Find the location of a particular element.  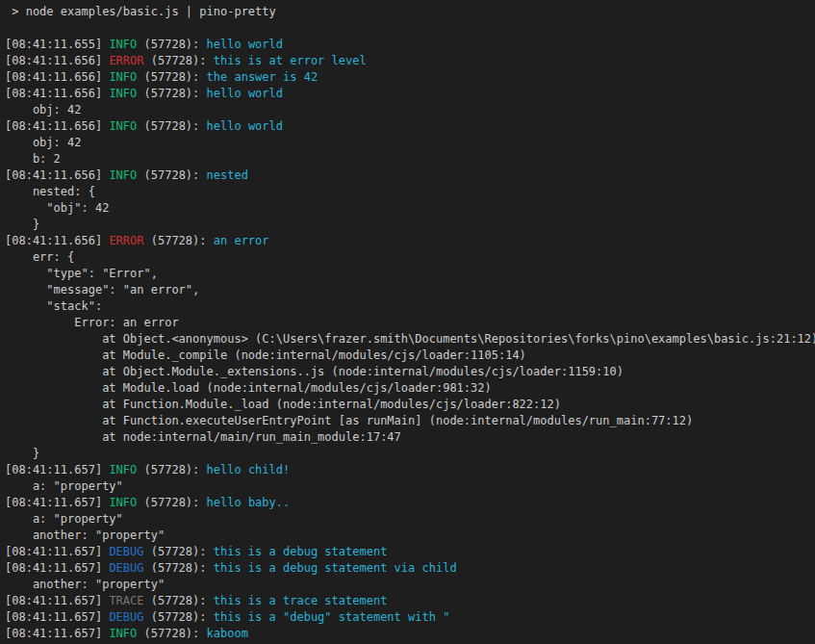

log-message: this is a "debug" statement with " is located at coordinates (332, 617).